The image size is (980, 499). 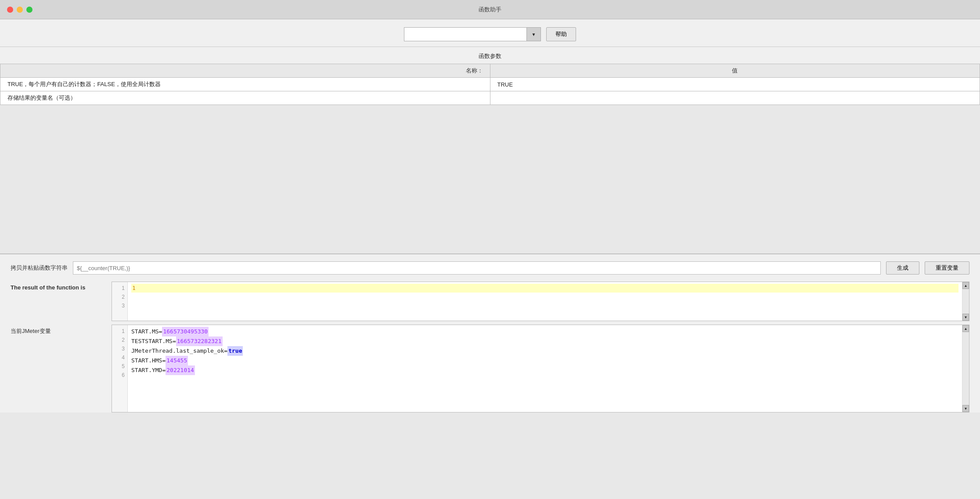 What do you see at coordinates (490, 301) in the screenshot?
I see `result-row: The result of the function is 123 1 ▲ ▼` at bounding box center [490, 301].